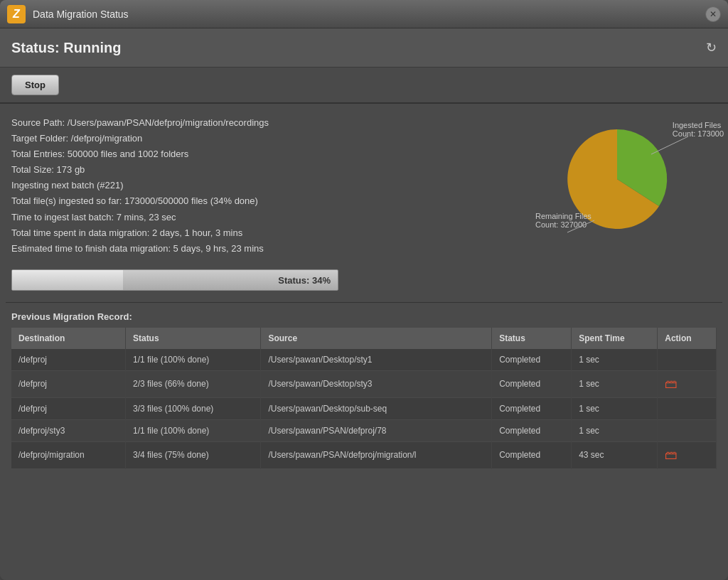  I want to click on progress-bar-container: Status: 34%, so click(364, 280).